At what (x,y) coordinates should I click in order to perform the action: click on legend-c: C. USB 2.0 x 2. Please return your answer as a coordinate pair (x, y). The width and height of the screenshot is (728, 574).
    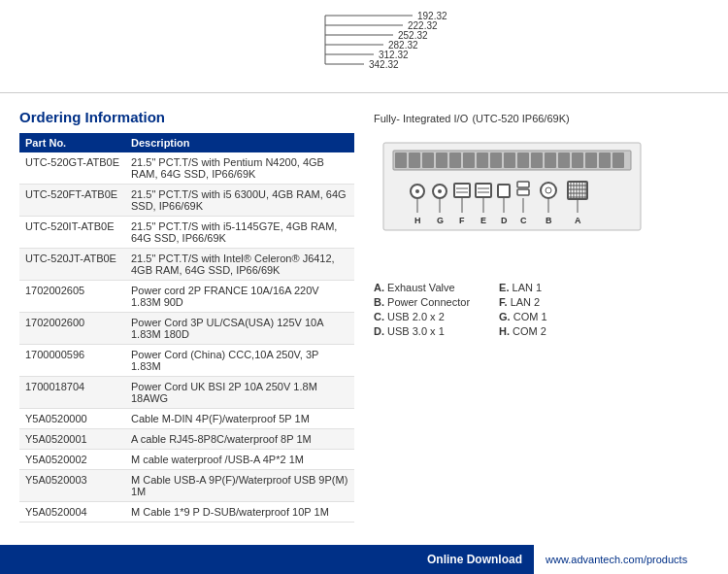
    Looking at the image, I should click on (421, 317).